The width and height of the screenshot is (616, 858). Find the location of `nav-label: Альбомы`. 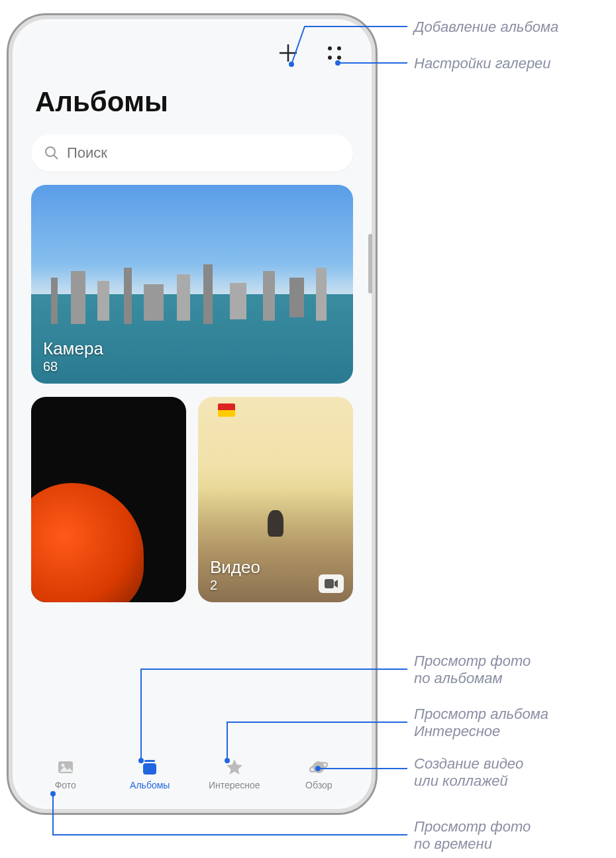

nav-label: Альбомы is located at coordinates (150, 785).